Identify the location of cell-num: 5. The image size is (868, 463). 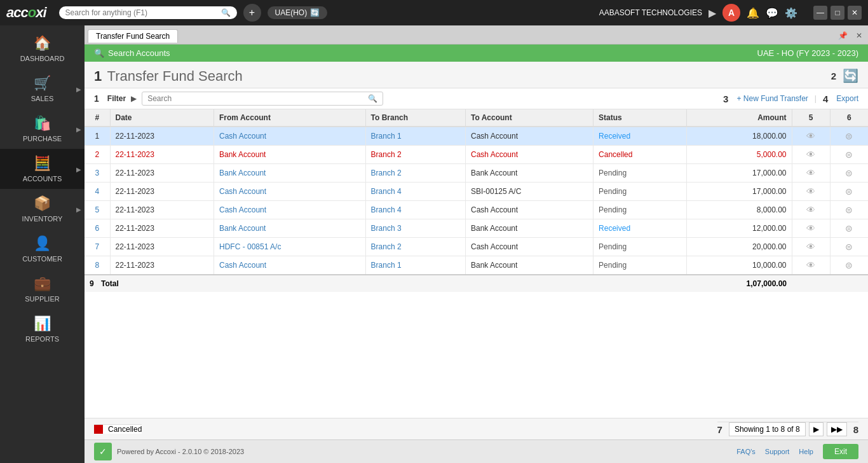
(97, 210).